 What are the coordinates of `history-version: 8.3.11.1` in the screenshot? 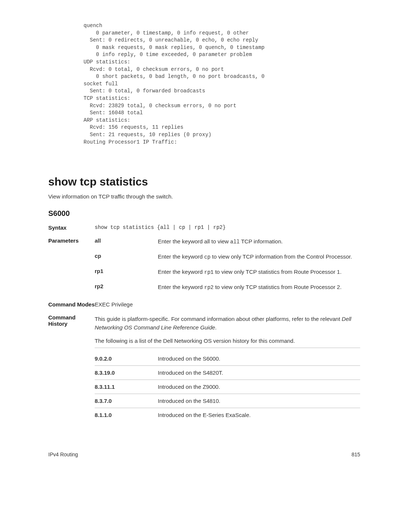 It's located at (126, 387).